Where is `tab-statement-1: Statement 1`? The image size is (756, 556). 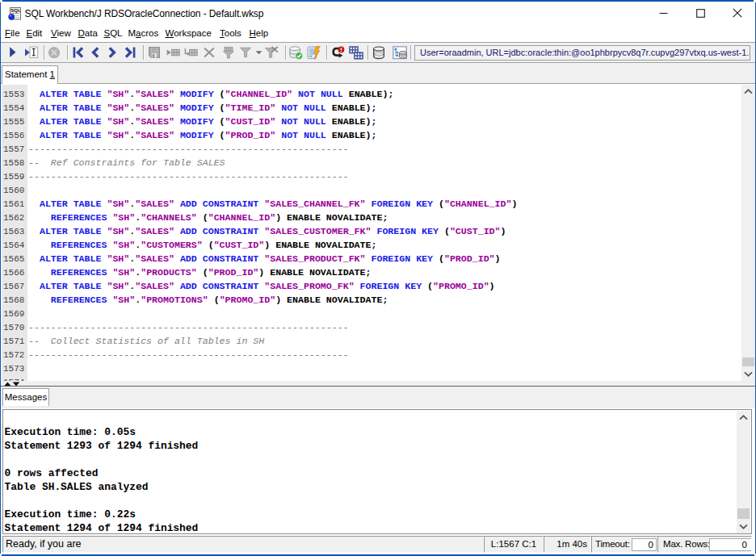 tab-statement-1: Statement 1 is located at coordinates (30, 74).